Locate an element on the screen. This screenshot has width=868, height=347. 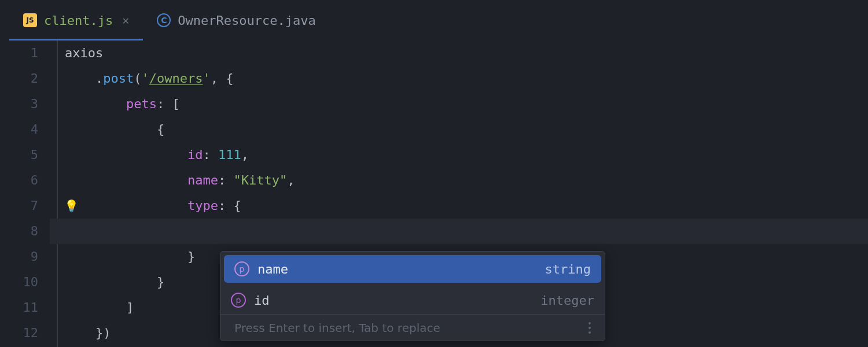
code-token: : [ is located at coordinates (168, 104).